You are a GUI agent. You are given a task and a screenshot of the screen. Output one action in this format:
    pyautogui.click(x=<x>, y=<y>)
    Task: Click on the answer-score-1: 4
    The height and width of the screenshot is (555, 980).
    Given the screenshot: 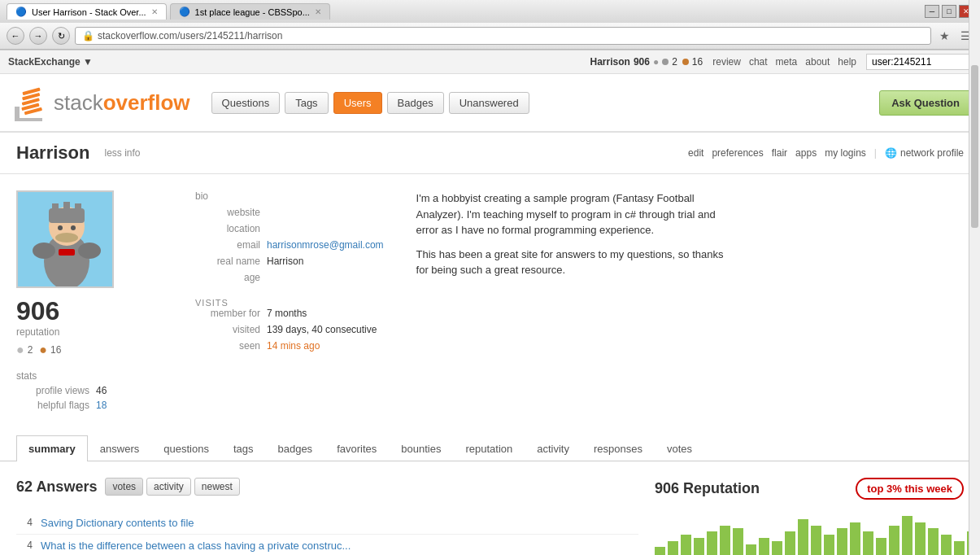 What is the action you would take?
    pyautogui.click(x=24, y=522)
    